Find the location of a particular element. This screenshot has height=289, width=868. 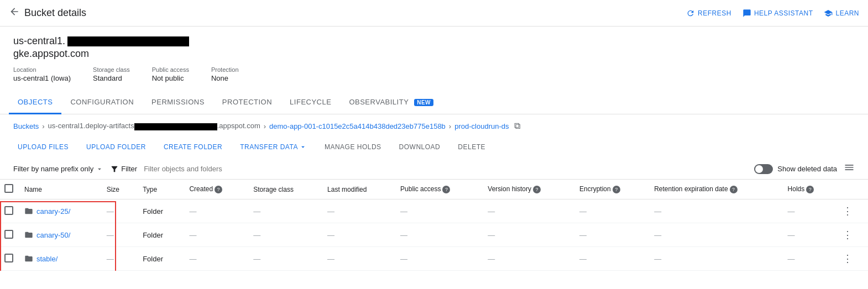

upload-files-button: UPLOAD FILES is located at coordinates (43, 147).